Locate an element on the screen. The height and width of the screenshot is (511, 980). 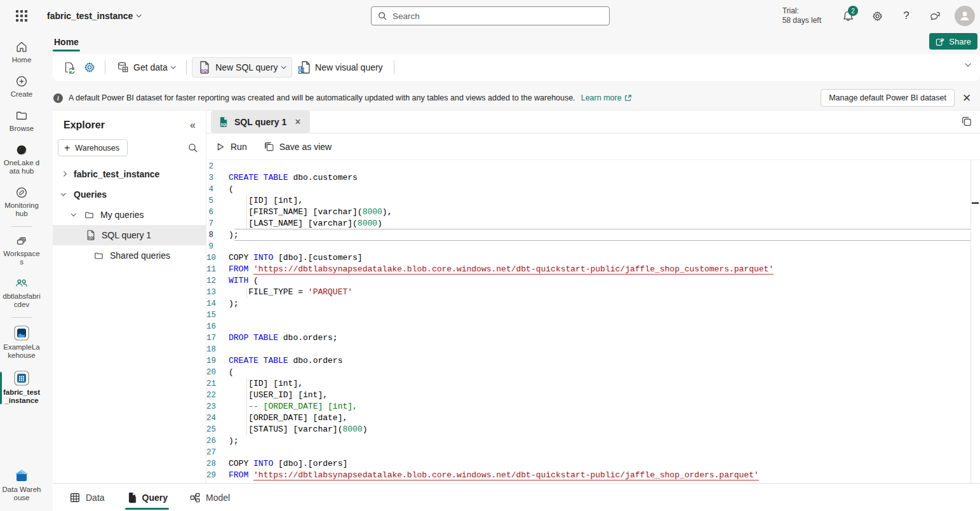
tab-query: Query is located at coordinates (147, 497).